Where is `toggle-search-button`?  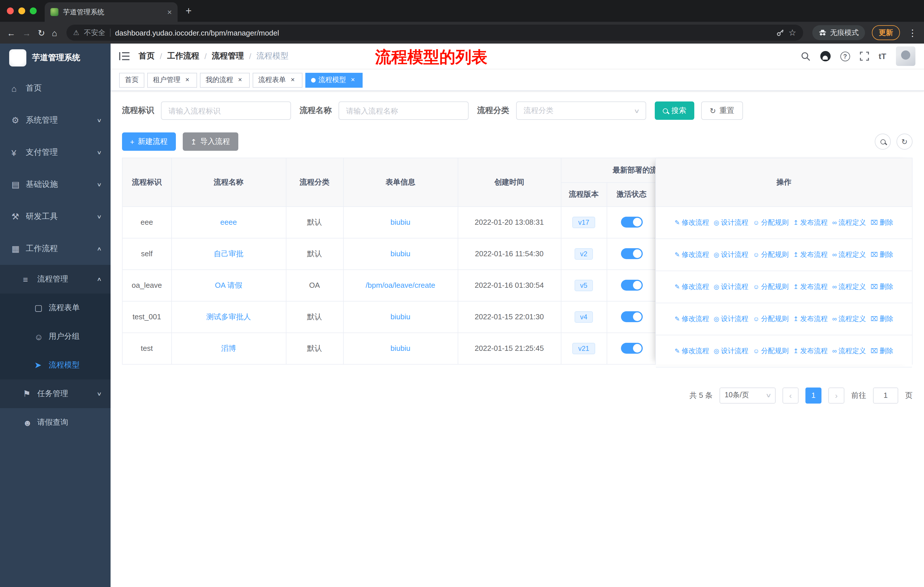
toggle-search-button is located at coordinates (883, 142).